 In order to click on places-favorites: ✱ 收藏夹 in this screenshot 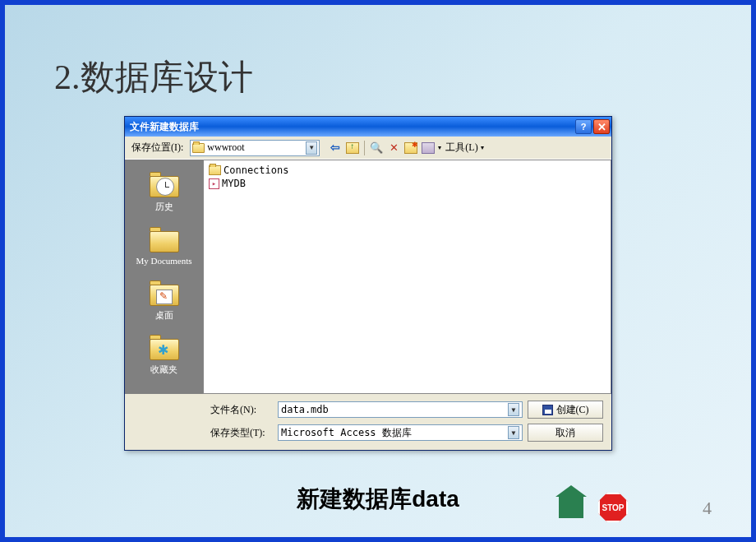, I will do `click(164, 354)`.